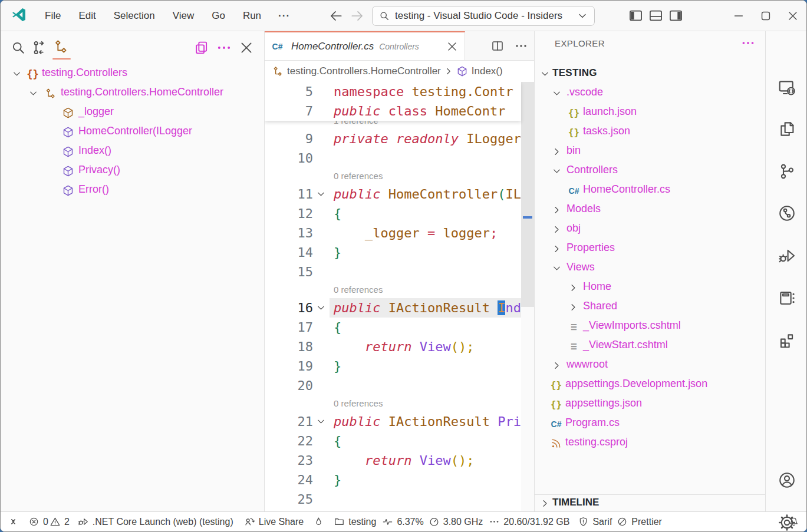 Image resolution: width=807 pixels, height=532 pixels. What do you see at coordinates (483, 16) in the screenshot?
I see `command-center-search: testing - Visual Studio Code - Insiders` at bounding box center [483, 16].